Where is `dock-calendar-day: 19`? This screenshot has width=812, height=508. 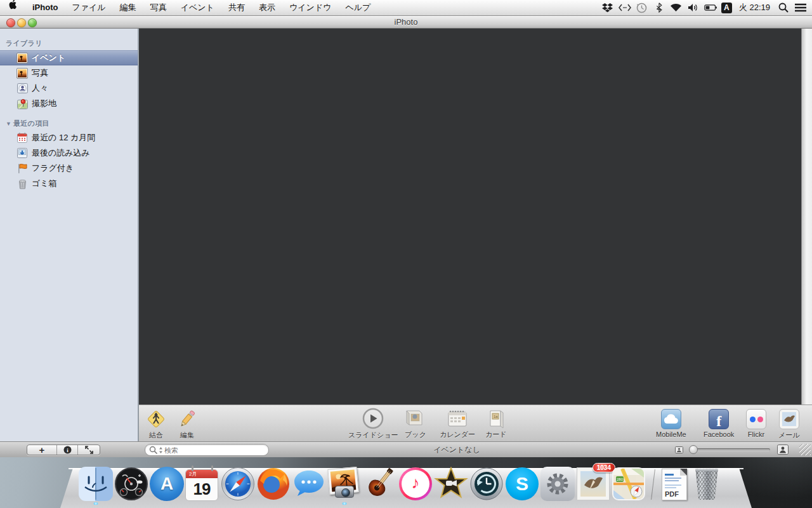
dock-calendar-day: 19 is located at coordinates (202, 489).